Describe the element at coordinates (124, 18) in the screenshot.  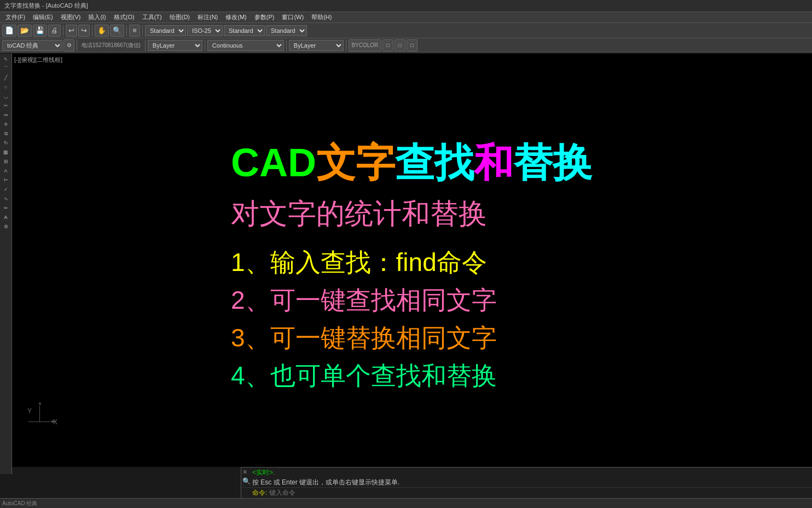
I see `menu-format: 格式(O)` at that location.